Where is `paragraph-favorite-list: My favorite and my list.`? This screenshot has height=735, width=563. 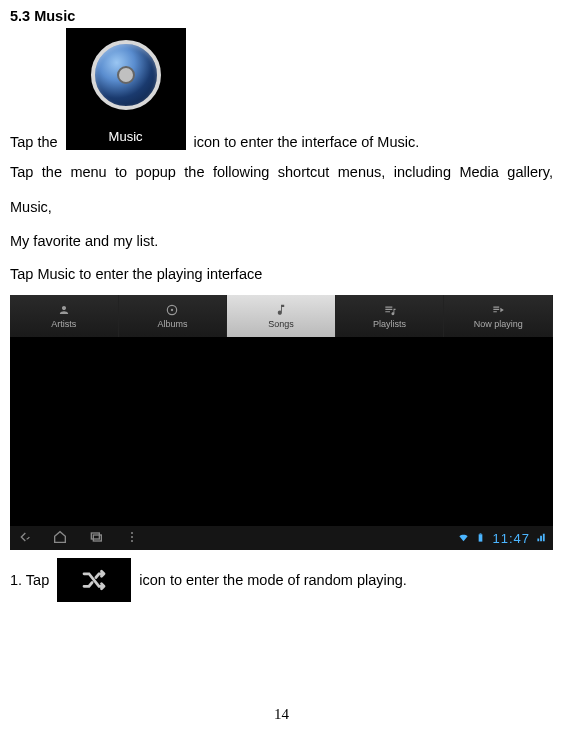 paragraph-favorite-list: My favorite and my list. is located at coordinates (282, 242).